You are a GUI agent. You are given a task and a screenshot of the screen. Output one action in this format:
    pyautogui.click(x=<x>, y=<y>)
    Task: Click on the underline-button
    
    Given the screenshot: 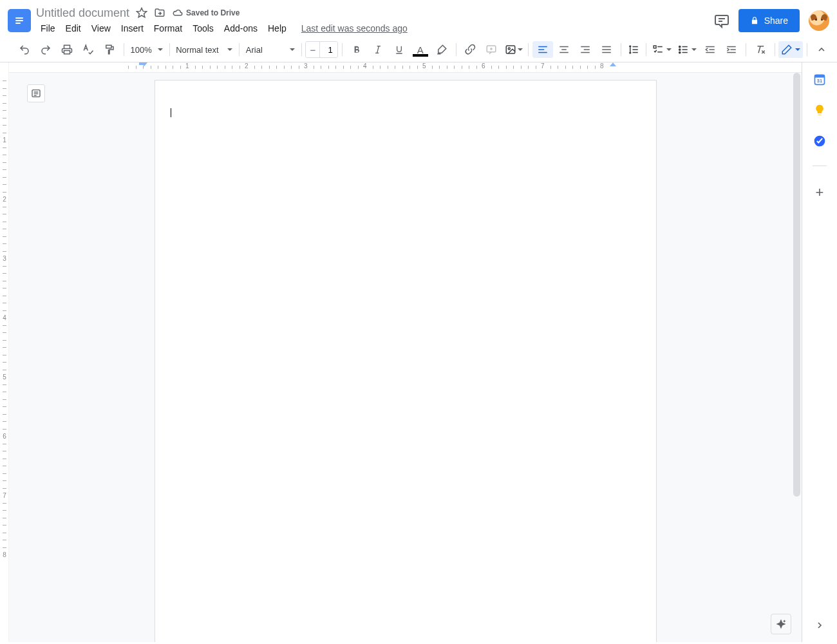 What is the action you would take?
    pyautogui.click(x=399, y=50)
    